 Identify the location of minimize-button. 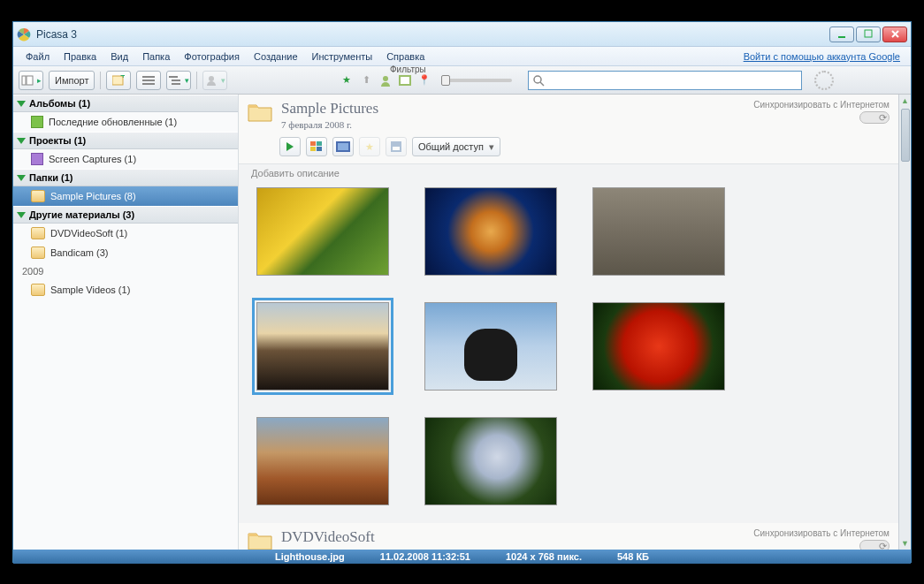
(842, 34).